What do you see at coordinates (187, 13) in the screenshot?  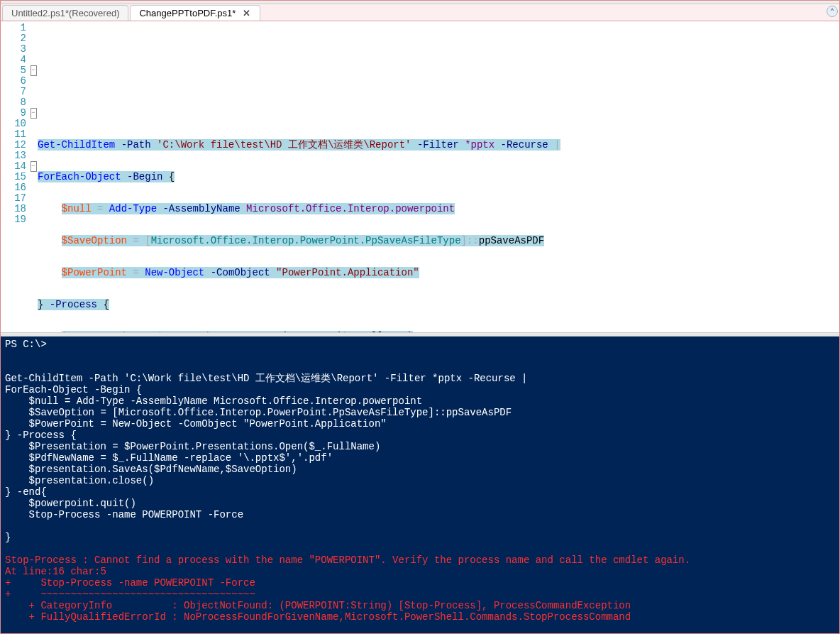 I see `tab-label: ChangePPTtoPDF.ps1*` at bounding box center [187, 13].